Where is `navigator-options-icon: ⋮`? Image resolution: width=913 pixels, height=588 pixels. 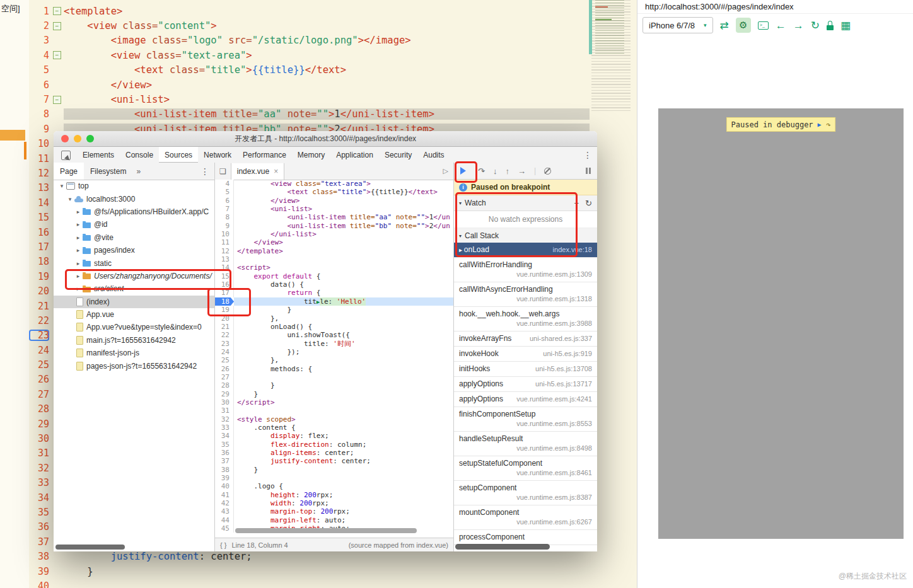 navigator-options-icon: ⋮ is located at coordinates (205, 171).